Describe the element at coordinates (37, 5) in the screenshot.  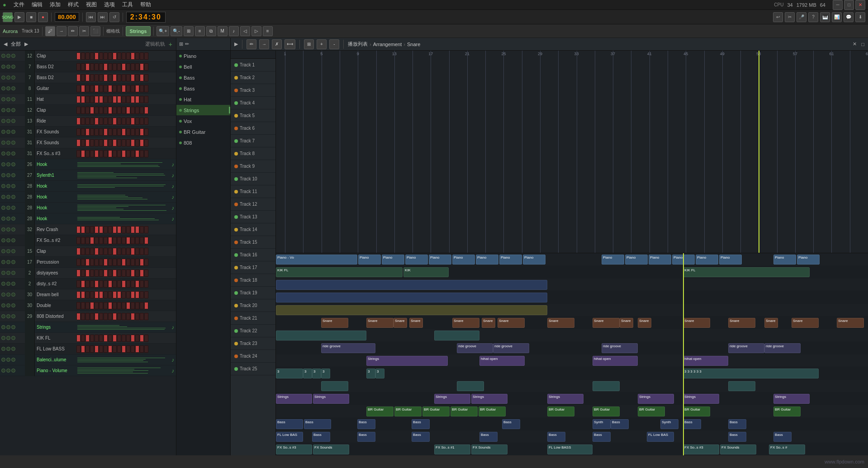
I see `menu-edit: 编辑` at that location.